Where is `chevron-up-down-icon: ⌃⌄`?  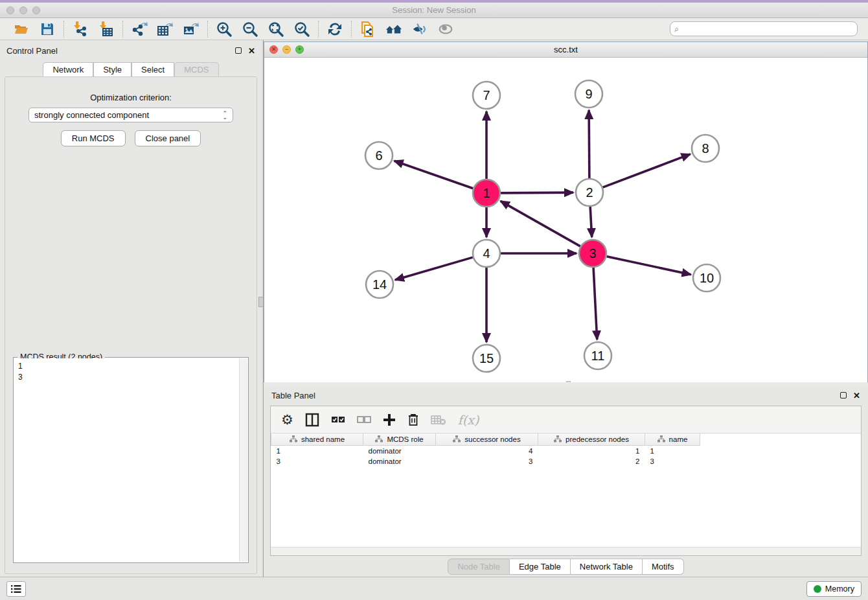 chevron-up-down-icon: ⌃⌄ is located at coordinates (225, 115).